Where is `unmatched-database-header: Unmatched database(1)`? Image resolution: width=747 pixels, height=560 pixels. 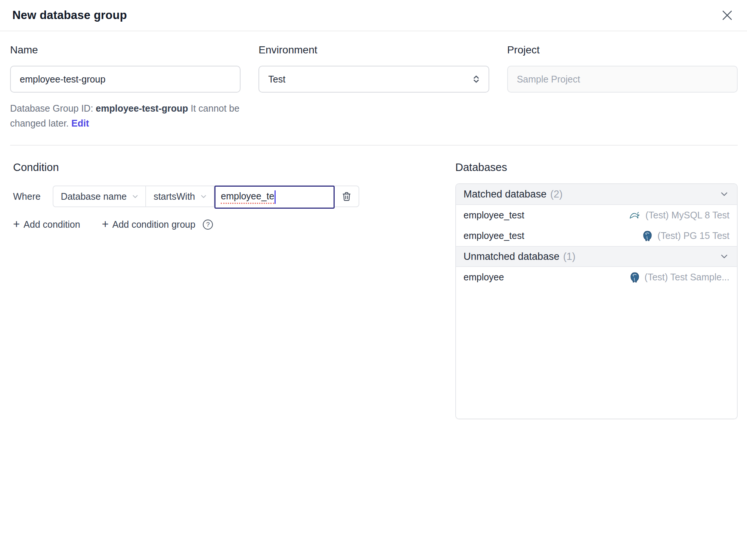
unmatched-database-header: Unmatched database(1) is located at coordinates (596, 256).